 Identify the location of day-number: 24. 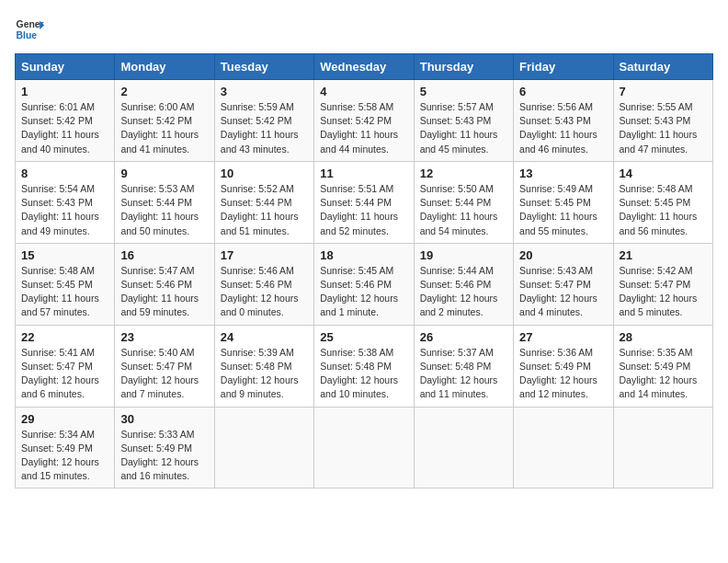
(265, 337).